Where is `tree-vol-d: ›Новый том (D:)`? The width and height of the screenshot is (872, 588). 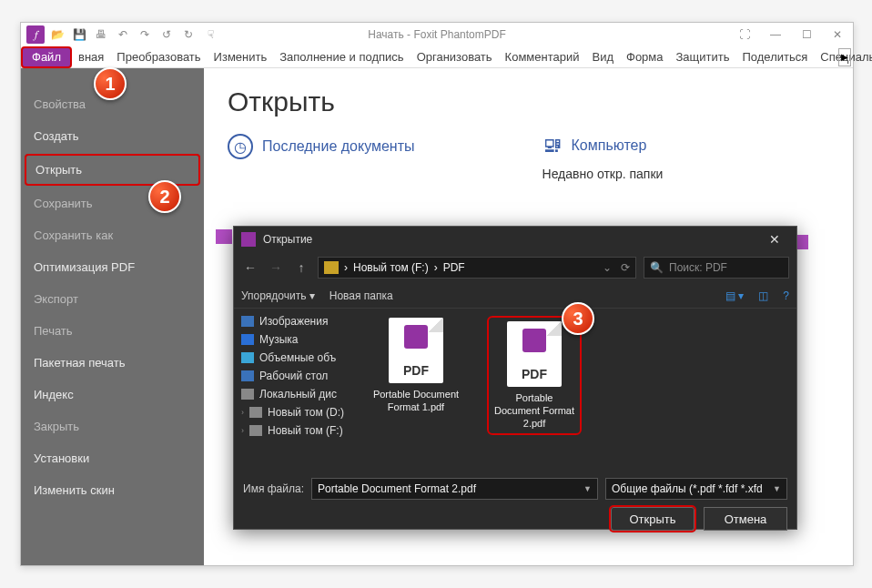 tree-vol-d: ›Новый том (D:) is located at coordinates (298, 412).